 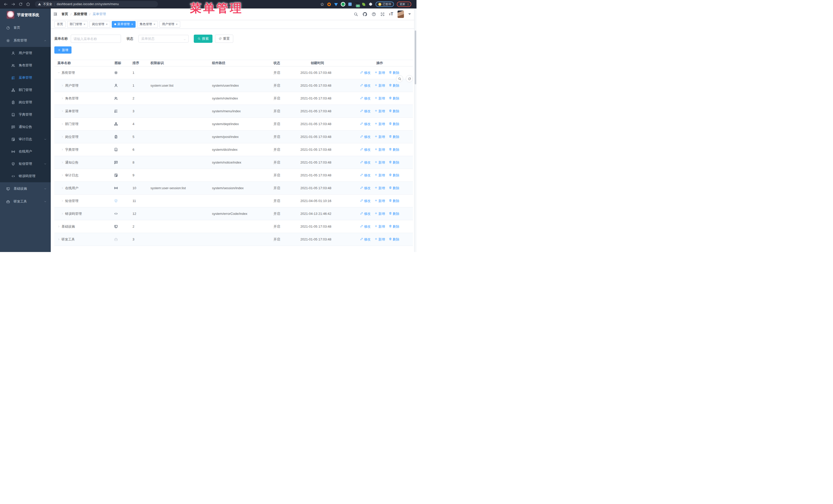 I want to click on forward-icon, so click(x=13, y=4).